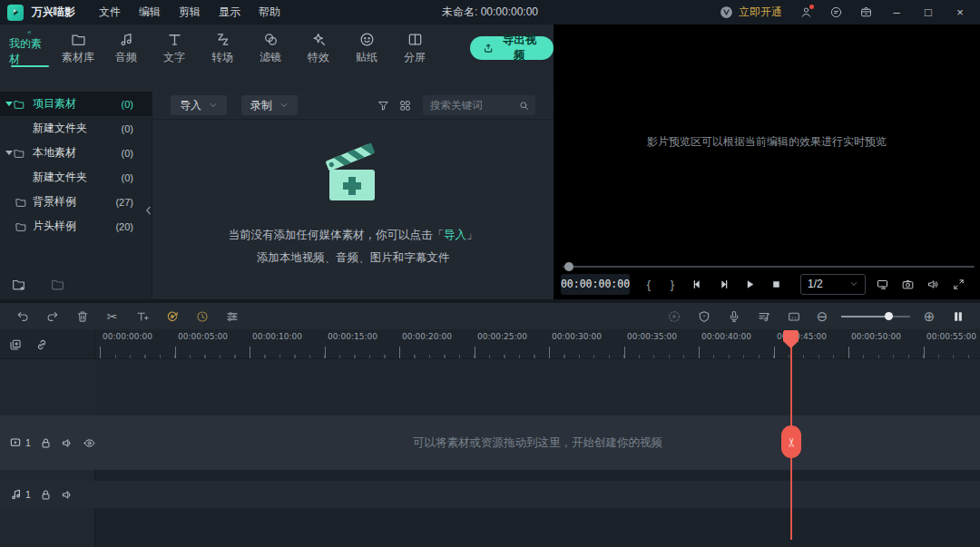 This screenshot has height=547, width=980. What do you see at coordinates (76, 178) in the screenshot?
I see `sidebar-item-new-folder-2: 新建文件夹 (0)` at bounding box center [76, 178].